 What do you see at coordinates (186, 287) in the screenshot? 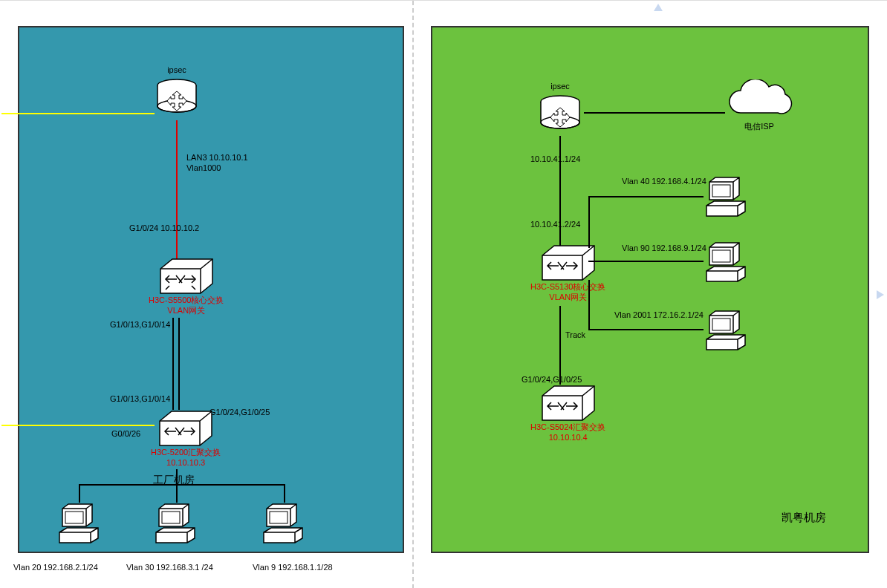
I see `core-switch-left: H3C-S5500核心交换 VLAN网关` at bounding box center [186, 287].